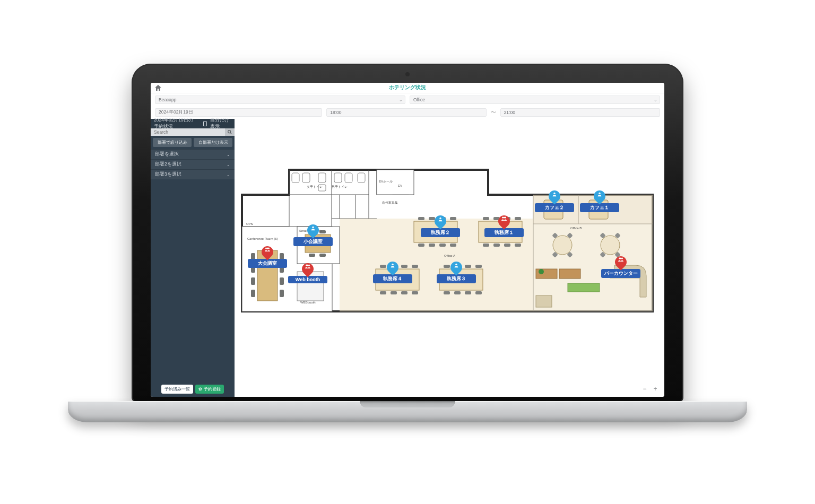 The image size is (815, 504). I want to click on seat-marker-label: 執務席２, so click(440, 232).